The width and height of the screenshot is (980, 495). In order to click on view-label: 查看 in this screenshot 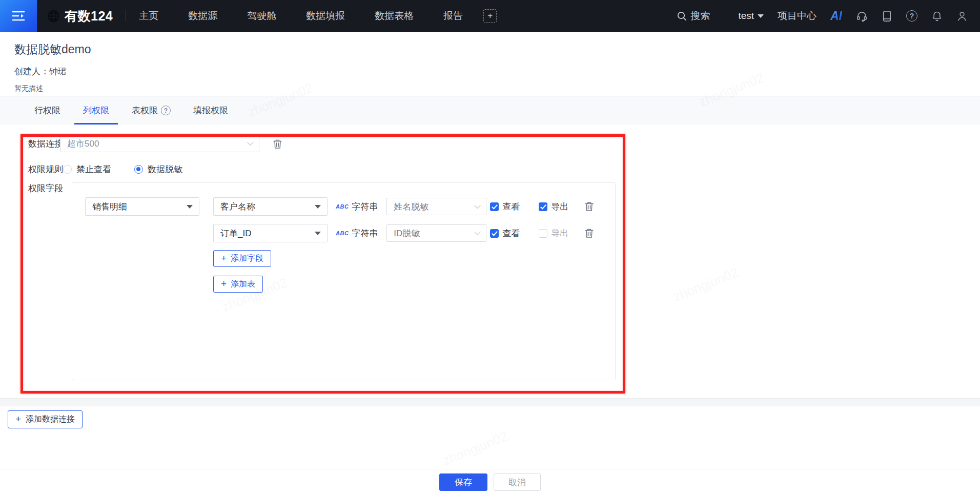, I will do `click(511, 207)`.